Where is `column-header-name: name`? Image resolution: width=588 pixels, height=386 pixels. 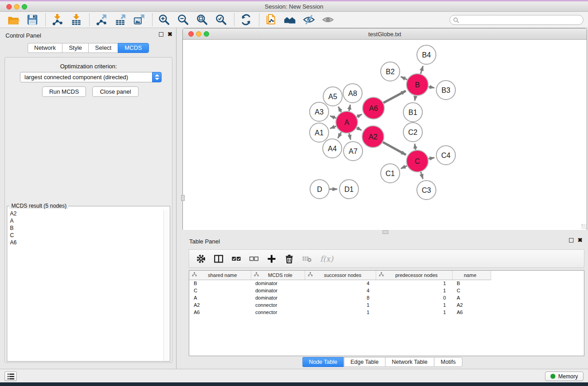 column-header-name: name is located at coordinates (472, 275).